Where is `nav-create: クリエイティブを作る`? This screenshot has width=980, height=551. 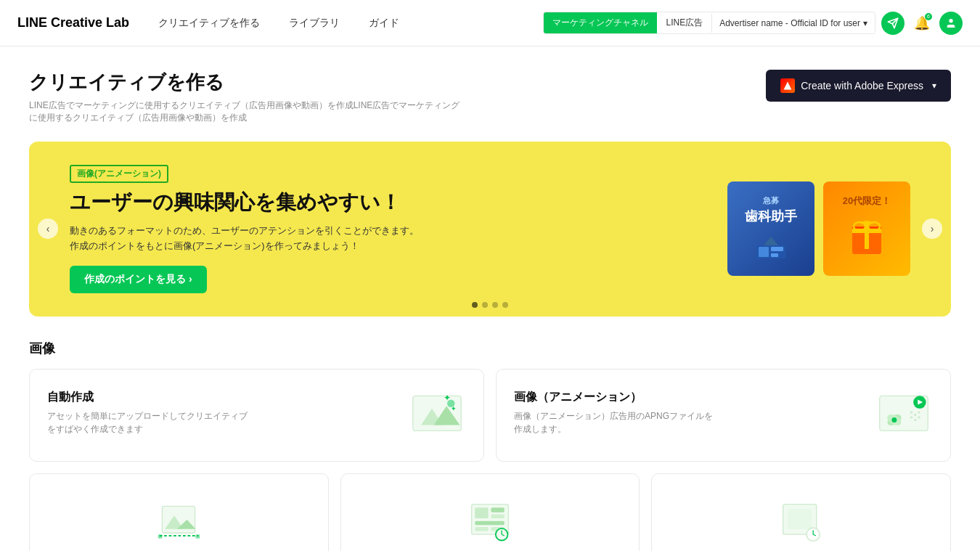 nav-create: クリエイティブを作る is located at coordinates (209, 23).